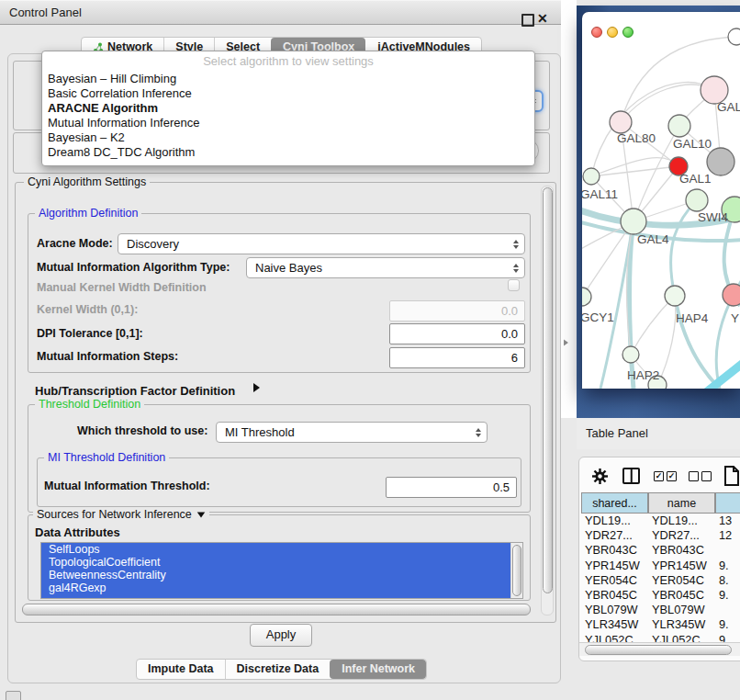 Image resolution: width=740 pixels, height=700 pixels. What do you see at coordinates (142, 431) in the screenshot?
I see `which-threshold-label: Which threshold to use:` at bounding box center [142, 431].